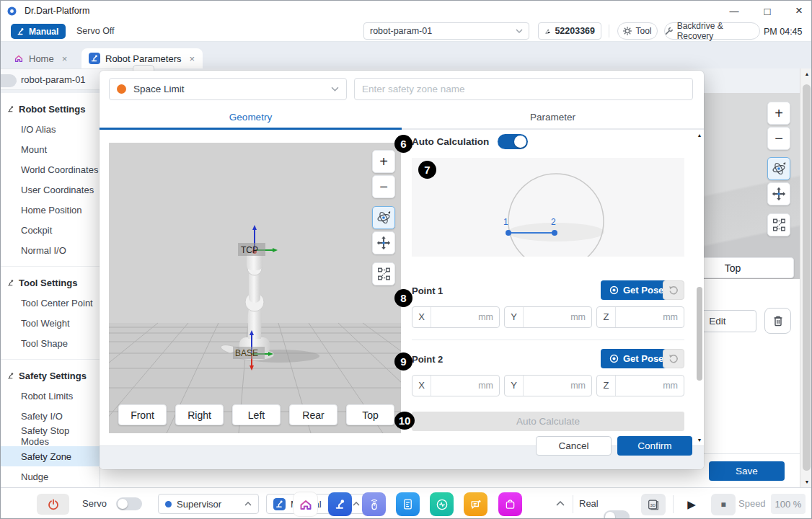 The image size is (812, 519). What do you see at coordinates (340, 505) in the screenshot?
I see `dock-icon-robot-parameters` at bounding box center [340, 505].